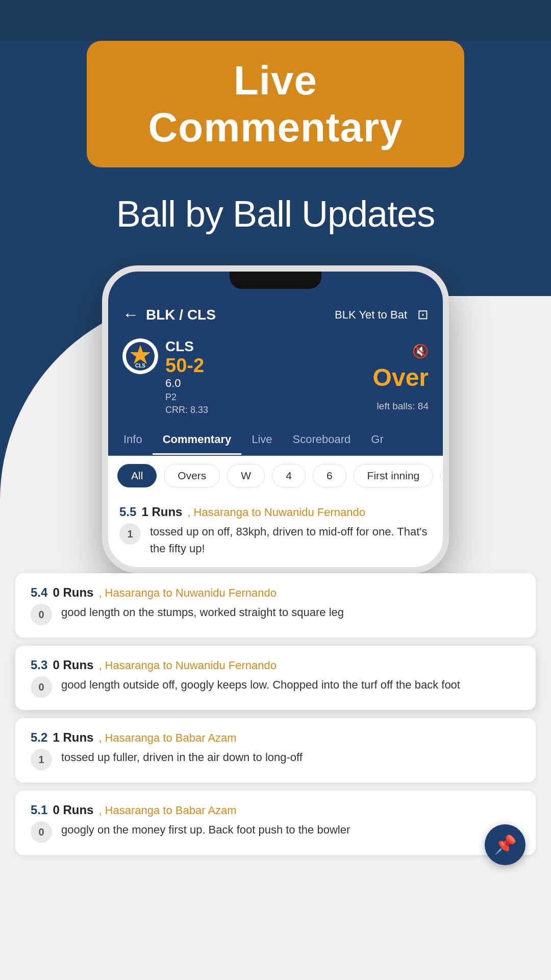 This screenshot has height=980, width=551. I want to click on team-left: CLS CLS 50-2 6.0 P2 CRR: 8.33, so click(165, 377).